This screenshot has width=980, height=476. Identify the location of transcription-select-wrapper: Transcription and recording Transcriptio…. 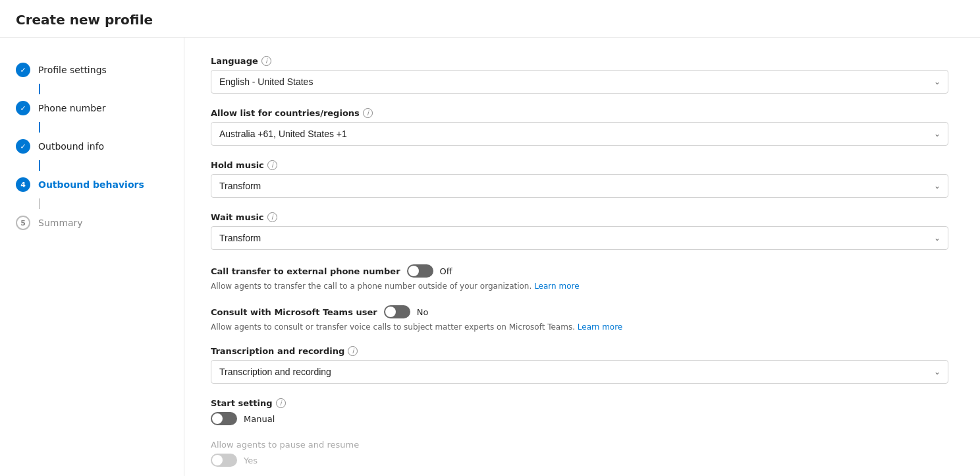
(580, 372).